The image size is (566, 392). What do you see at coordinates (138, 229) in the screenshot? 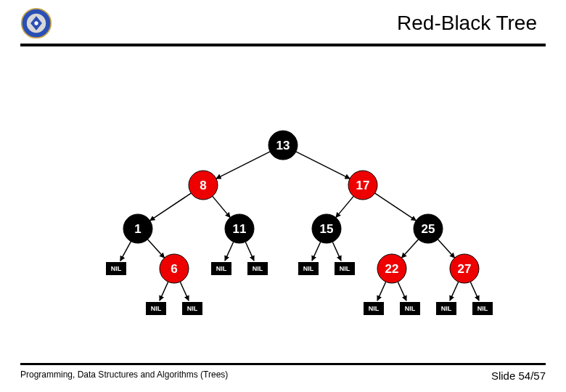
I see `svg-text: 1` at bounding box center [138, 229].